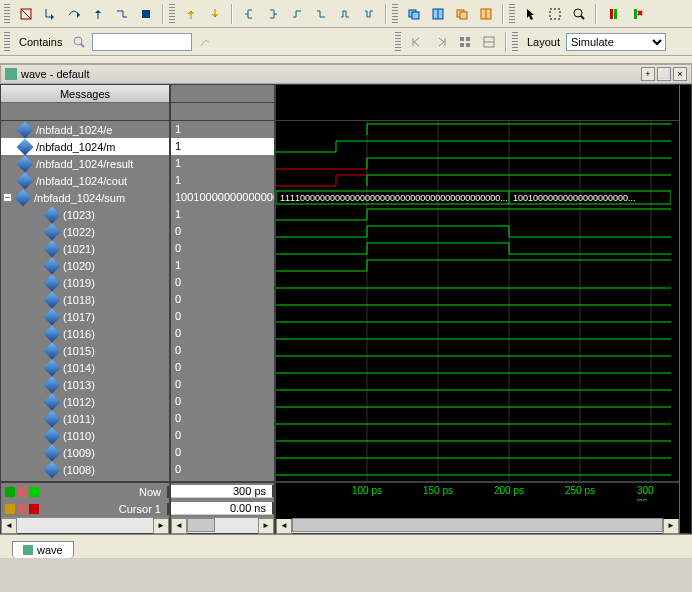  What do you see at coordinates (637, 14) in the screenshot?
I see `marker-del-icon` at bounding box center [637, 14].